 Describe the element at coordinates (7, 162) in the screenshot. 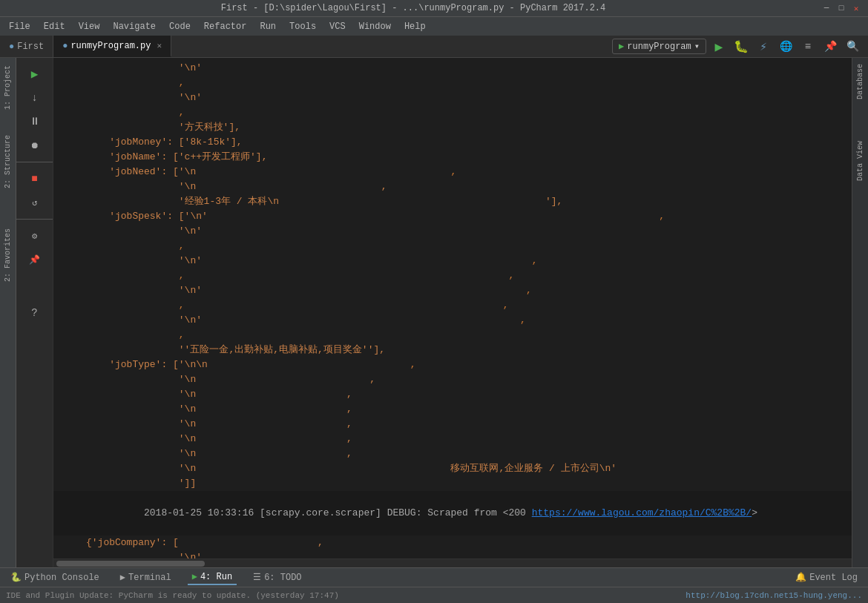

I see `structure-panel-tab: 2: Structure` at that location.